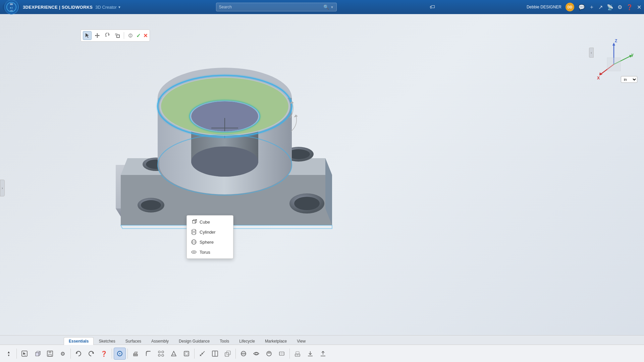 The image size is (644, 362). I want to click on tab-tools: Tools, so click(224, 341).